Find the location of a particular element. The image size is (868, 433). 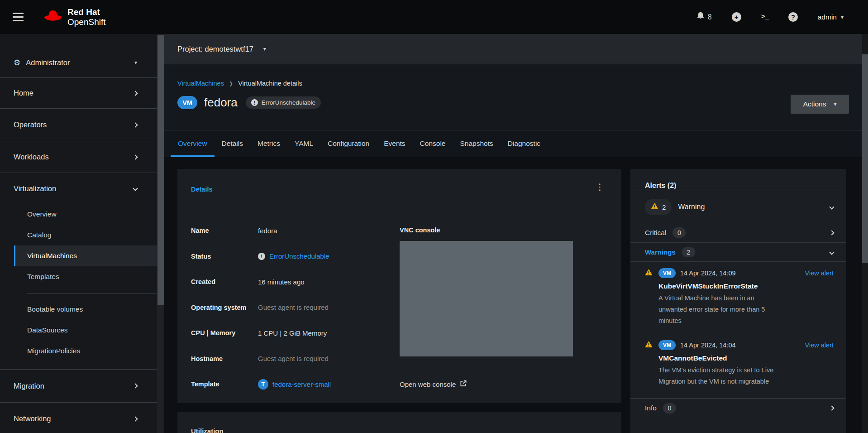

sidebar-item-virtualmachines: VirtualMachines is located at coordinates (86, 256).